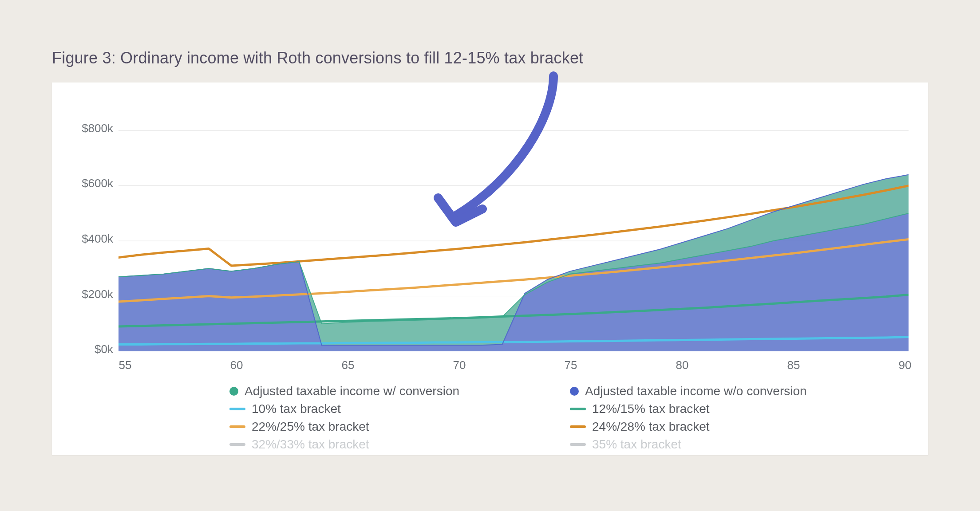  I want to click on legend-label: Adjusted taxable income w/ conversion, so click(352, 391).